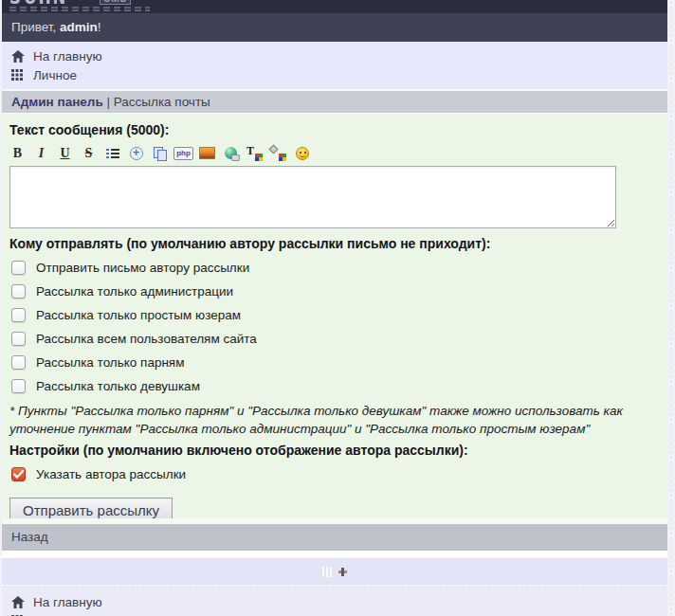 This screenshot has height=616, width=675. Describe the element at coordinates (279, 154) in the screenshot. I see `fill-color-button` at that location.